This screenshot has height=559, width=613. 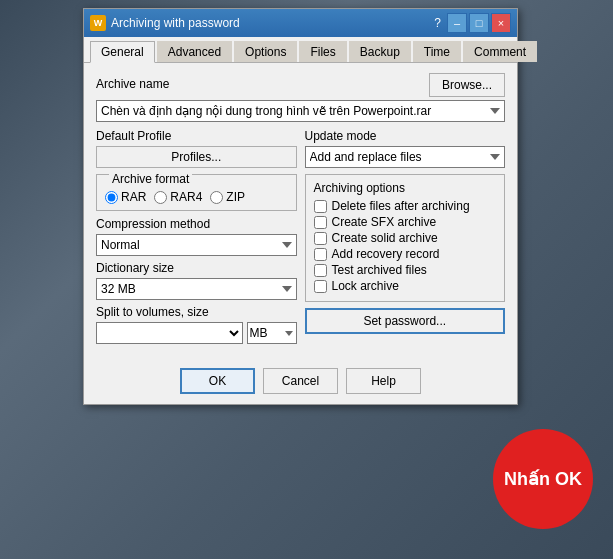 What do you see at coordinates (406, 222) in the screenshot?
I see `checkbox-create-sfx: Create SFX archive` at bounding box center [406, 222].